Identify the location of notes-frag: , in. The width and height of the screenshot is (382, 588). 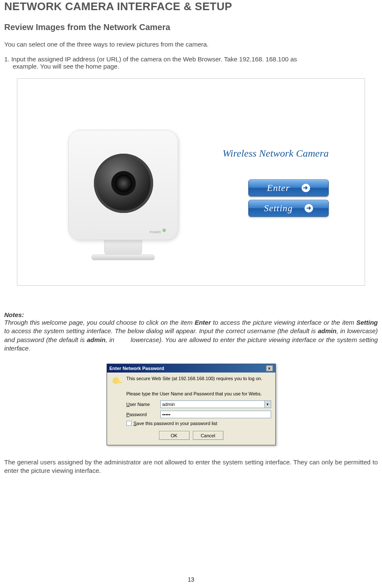
(110, 340).